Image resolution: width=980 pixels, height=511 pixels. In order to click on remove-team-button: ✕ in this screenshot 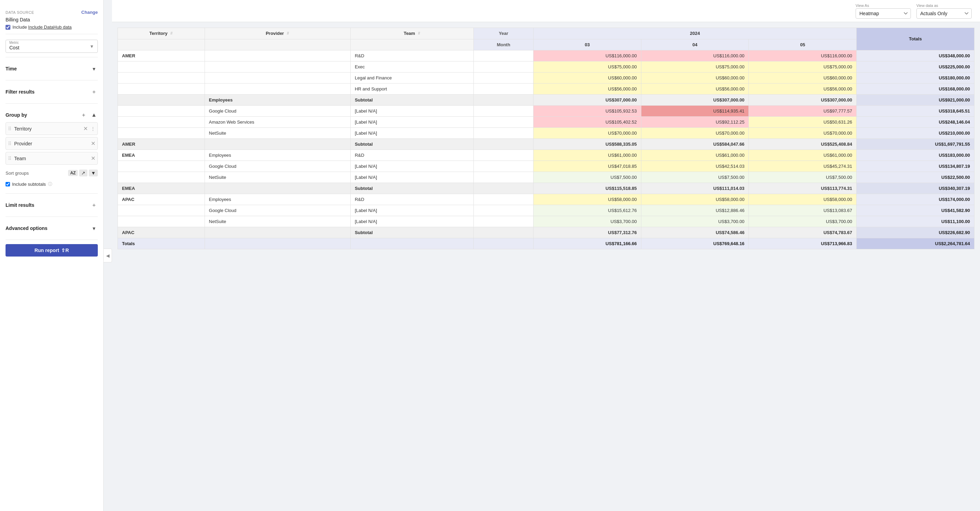, I will do `click(93, 158)`.